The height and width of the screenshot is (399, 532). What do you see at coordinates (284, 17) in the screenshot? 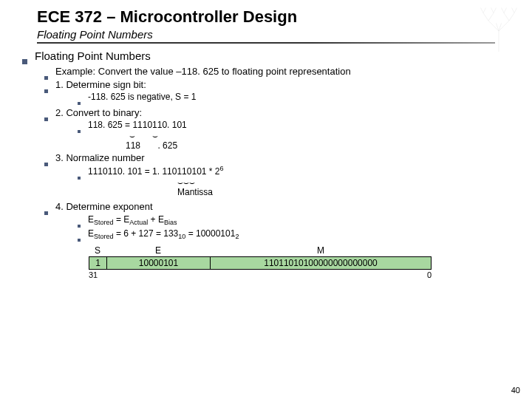
I see `course-title: ECE 372 – Microcontroller Design` at bounding box center [284, 17].